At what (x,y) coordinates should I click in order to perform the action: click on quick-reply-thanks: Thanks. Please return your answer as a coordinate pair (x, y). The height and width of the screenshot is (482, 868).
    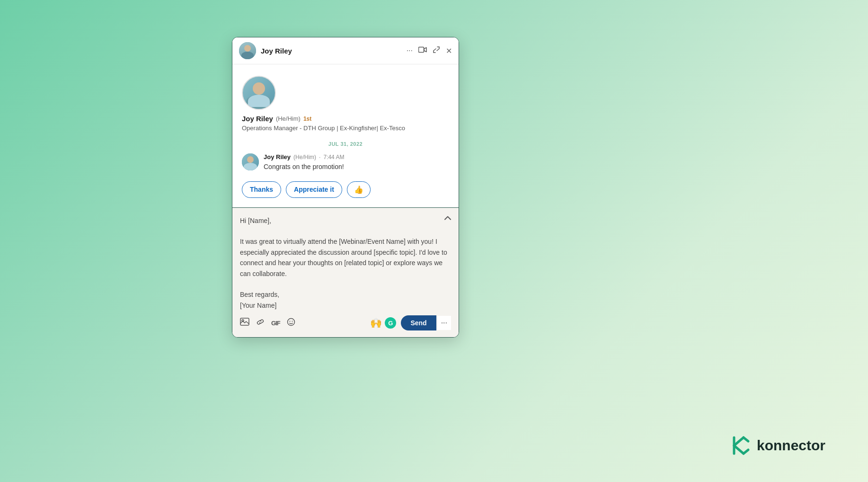
    Looking at the image, I should click on (261, 189).